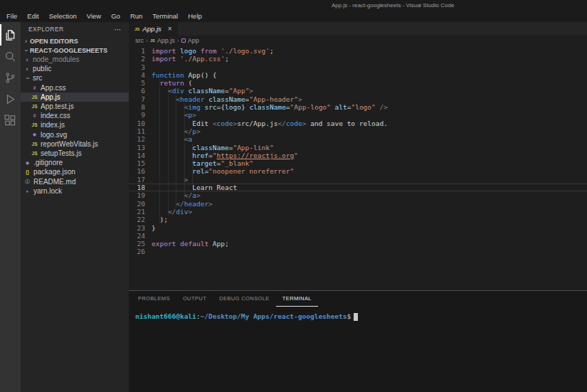  I want to click on tree-item-index-css: #index.css, so click(75, 115).